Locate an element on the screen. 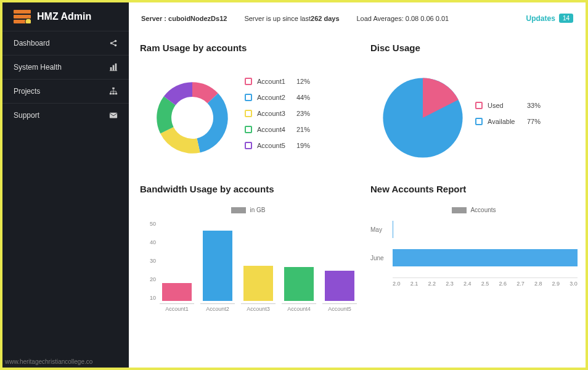  server-info: Server : cuboidNodezDs12 is located at coordinates (184, 18).